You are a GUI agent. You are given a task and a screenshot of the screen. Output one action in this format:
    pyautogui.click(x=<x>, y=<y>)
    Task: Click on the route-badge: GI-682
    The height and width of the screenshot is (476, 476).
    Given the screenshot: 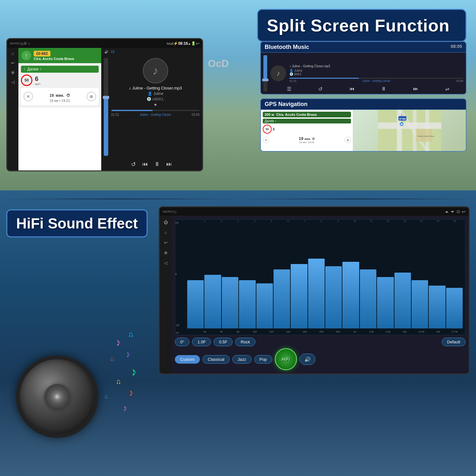 What is the action you would take?
    pyautogui.click(x=42, y=54)
    